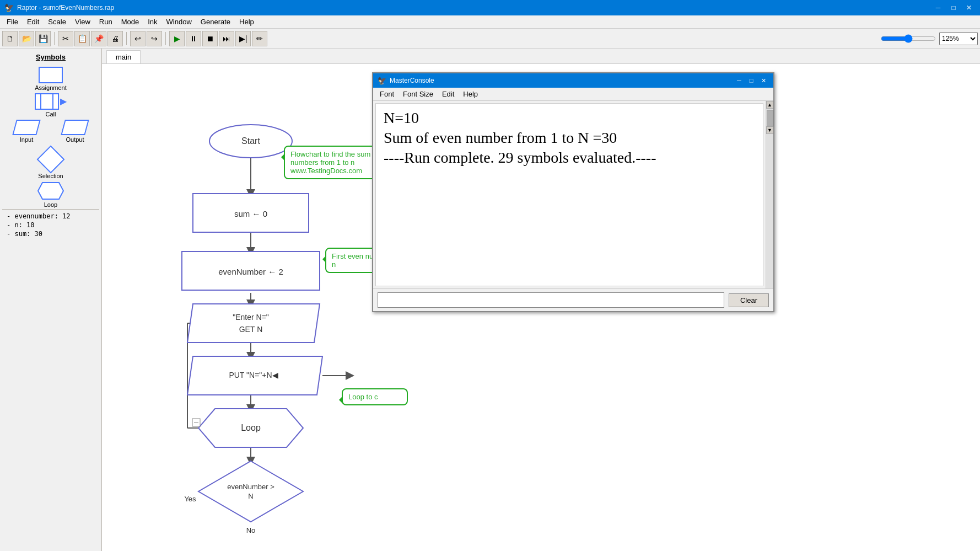 This screenshot has height=551, width=980. What do you see at coordinates (54, 39) in the screenshot?
I see `divider1` at bounding box center [54, 39].